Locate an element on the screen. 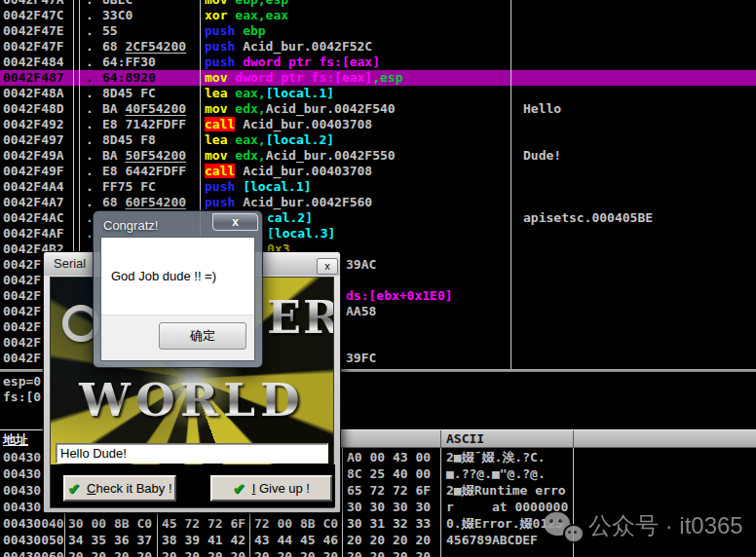  disasm-bytes: 68 2CF54200 is located at coordinates (144, 47).